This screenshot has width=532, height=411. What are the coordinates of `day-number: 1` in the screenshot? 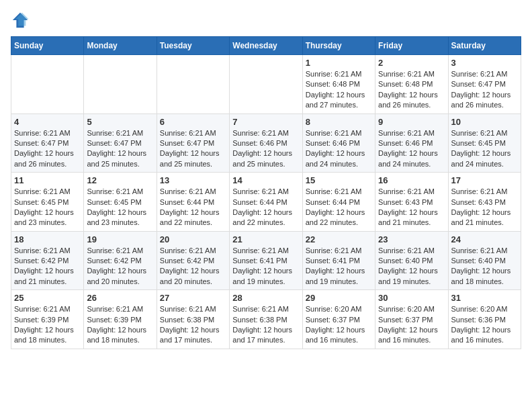 It's located at (339, 63).